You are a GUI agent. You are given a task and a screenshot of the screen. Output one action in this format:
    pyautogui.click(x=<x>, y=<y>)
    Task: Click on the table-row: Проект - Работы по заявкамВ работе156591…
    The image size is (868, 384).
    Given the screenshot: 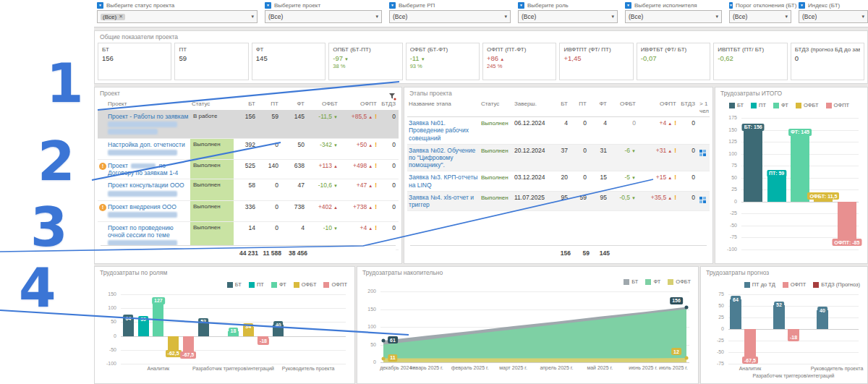 What is the action you would take?
    pyautogui.click(x=248, y=124)
    